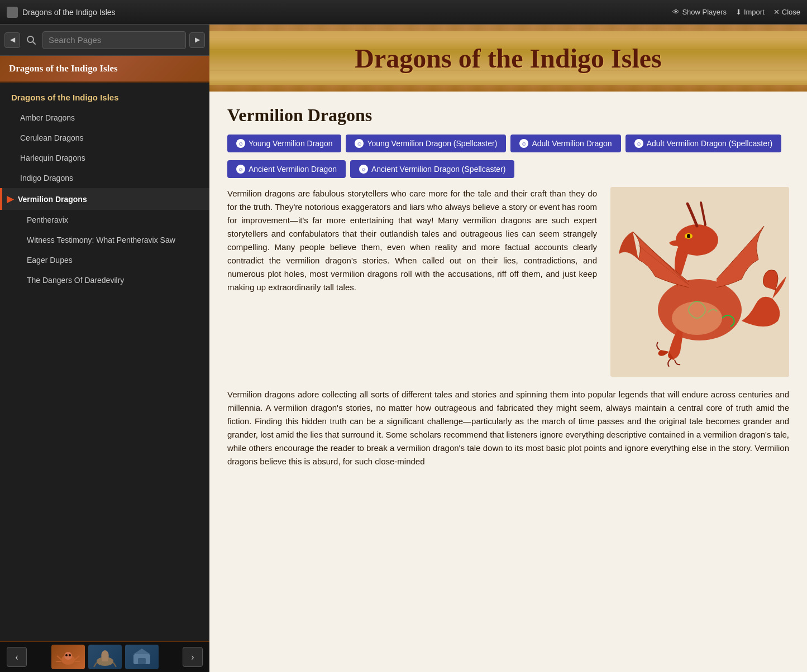 The width and height of the screenshot is (807, 672). Describe the element at coordinates (412, 241) in the screenshot. I see `description-paragraph-1: Vermilion dragons are fabulous storytell…` at that location.